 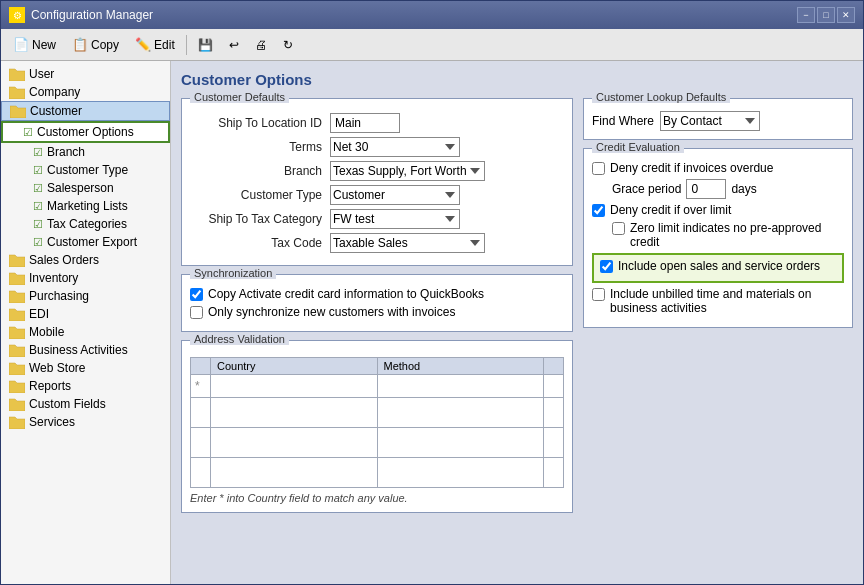 I want to click on sidebar-item-web-store: Web Store, so click(x=86, y=368).